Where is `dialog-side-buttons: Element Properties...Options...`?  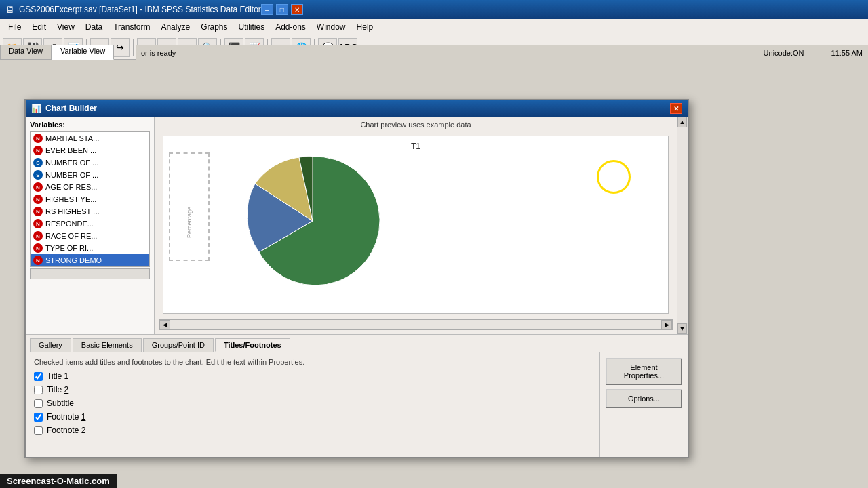 dialog-side-buttons: Element Properties...Options... is located at coordinates (644, 405).